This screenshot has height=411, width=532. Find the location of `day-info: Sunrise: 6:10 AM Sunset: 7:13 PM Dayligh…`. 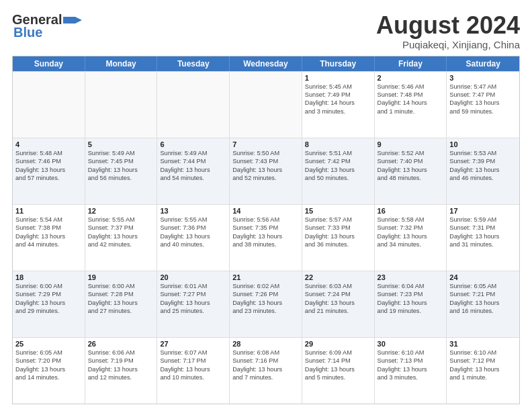

day-info: Sunrise: 6:10 AM Sunset: 7:13 PM Dayligh… is located at coordinates (411, 365).